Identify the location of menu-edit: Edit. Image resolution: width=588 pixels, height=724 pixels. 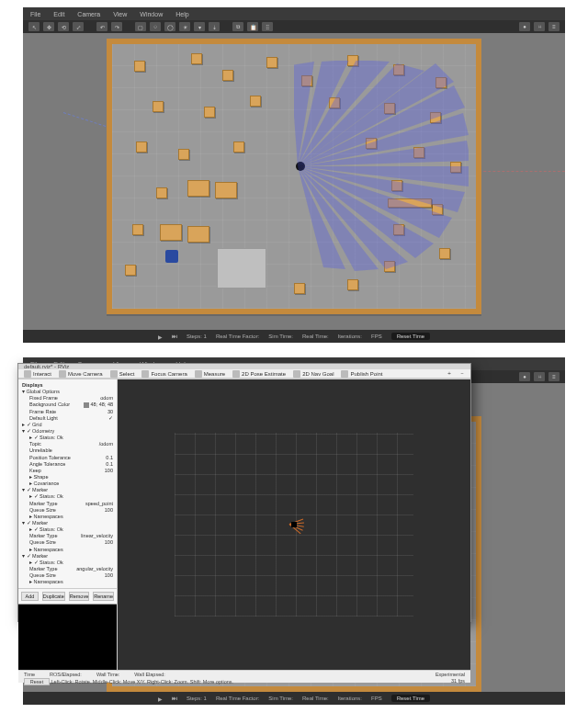
(59, 15).